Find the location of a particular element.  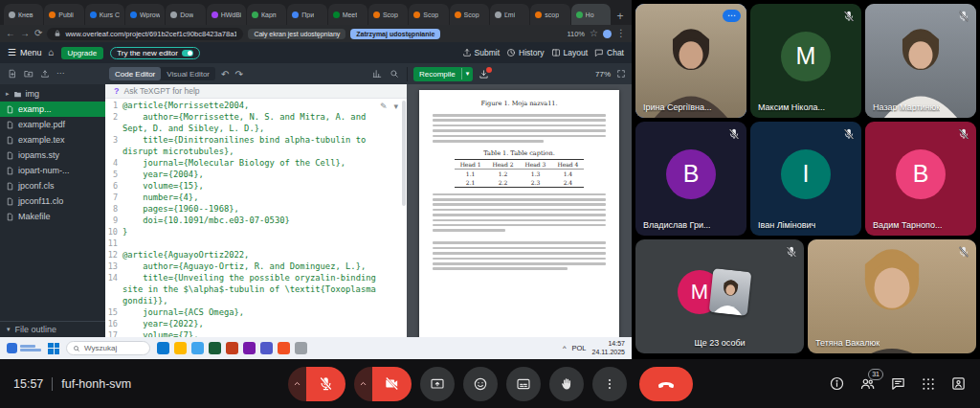

file-tree-item: jpconf11.clo is located at coordinates (53, 201).